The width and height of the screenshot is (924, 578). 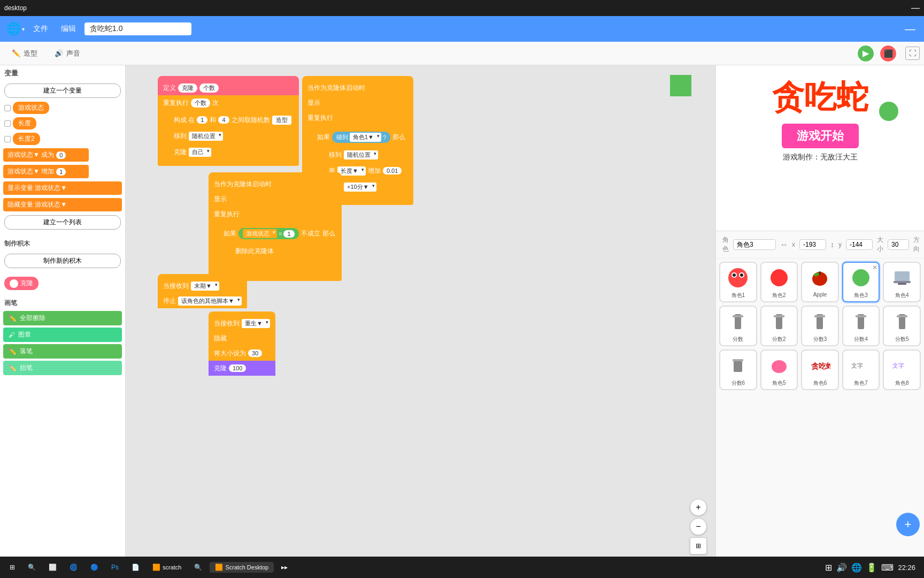 I want to click on sprite-card-角色4: 角色4, so click(x=902, y=282).